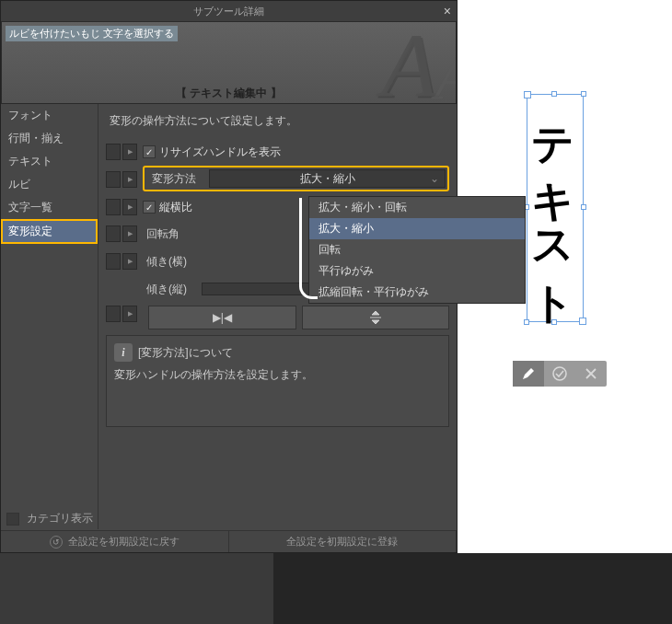 The width and height of the screenshot is (672, 624). What do you see at coordinates (555, 208) in the screenshot?
I see `vertical-text: テキスト` at bounding box center [555, 208].